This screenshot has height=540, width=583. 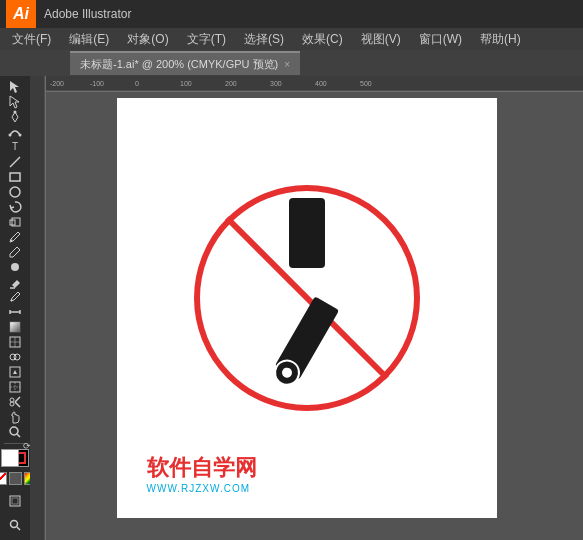 I want to click on tool-curvature, so click(x=15, y=132).